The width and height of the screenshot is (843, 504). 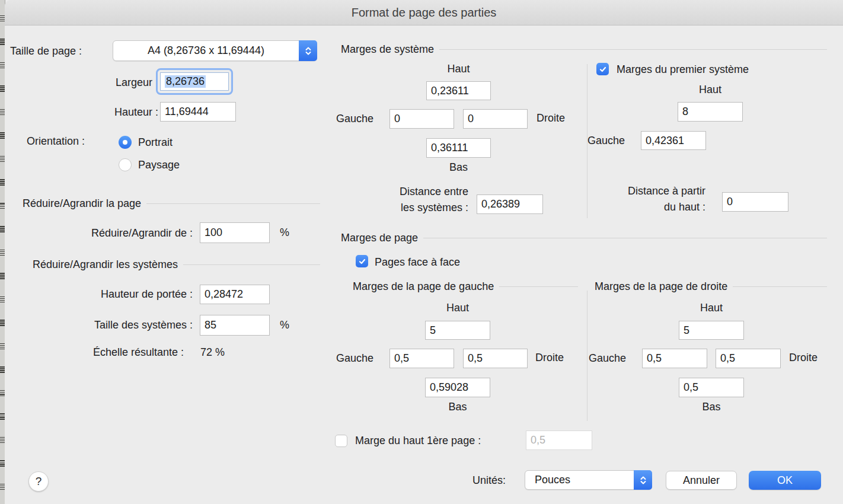 What do you see at coordinates (584, 238) in the screenshot?
I see `page-margins-section-header: Marges de page` at bounding box center [584, 238].